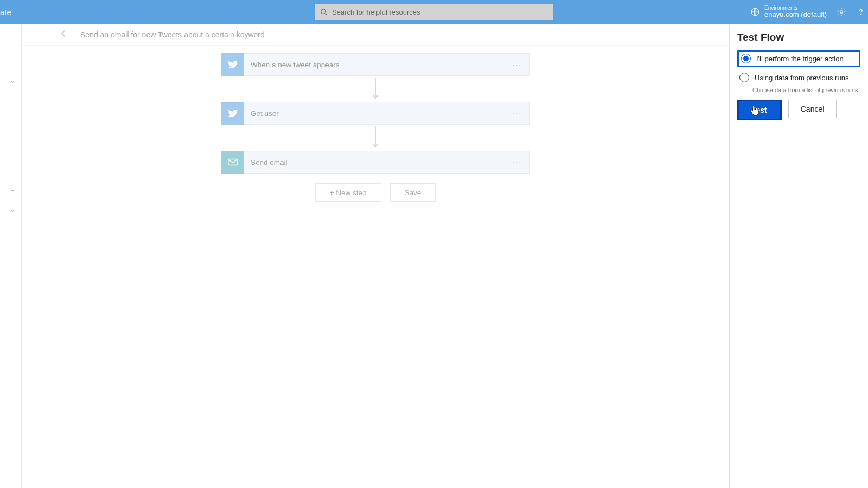  I want to click on flow-step-get-user: Get user ···, so click(375, 113).